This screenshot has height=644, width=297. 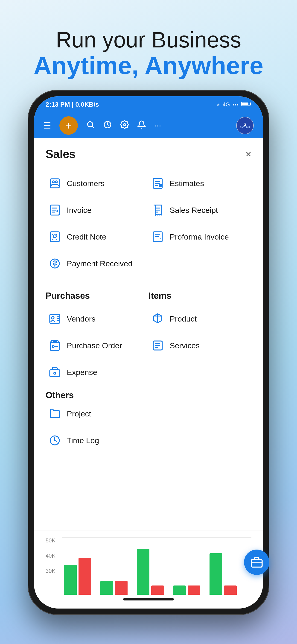 I want to click on more-icon: ···, so click(x=158, y=126).